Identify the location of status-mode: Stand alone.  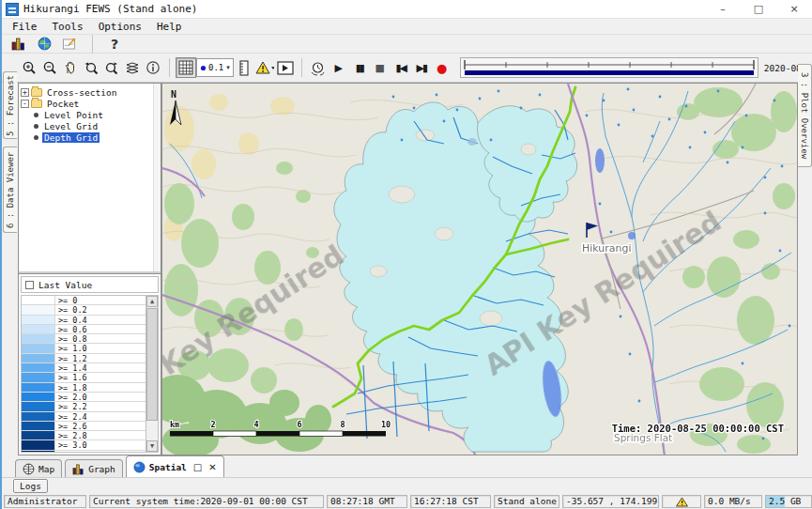
(527, 501).